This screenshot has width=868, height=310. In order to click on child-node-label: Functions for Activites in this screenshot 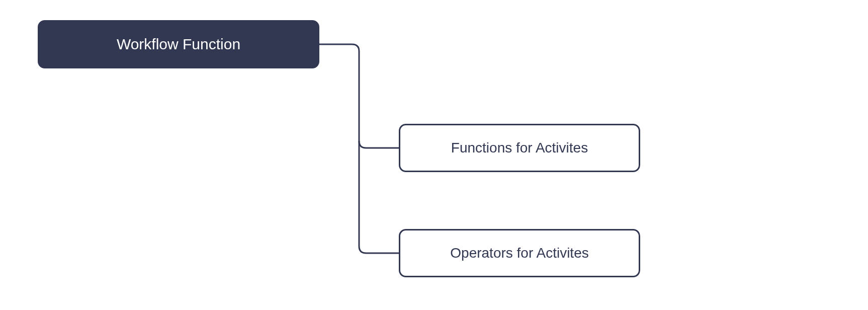, I will do `click(519, 148)`.